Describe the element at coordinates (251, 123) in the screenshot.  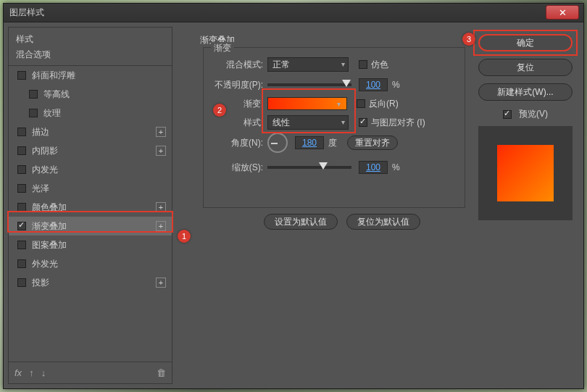
I see `style-label: 样式:` at that location.